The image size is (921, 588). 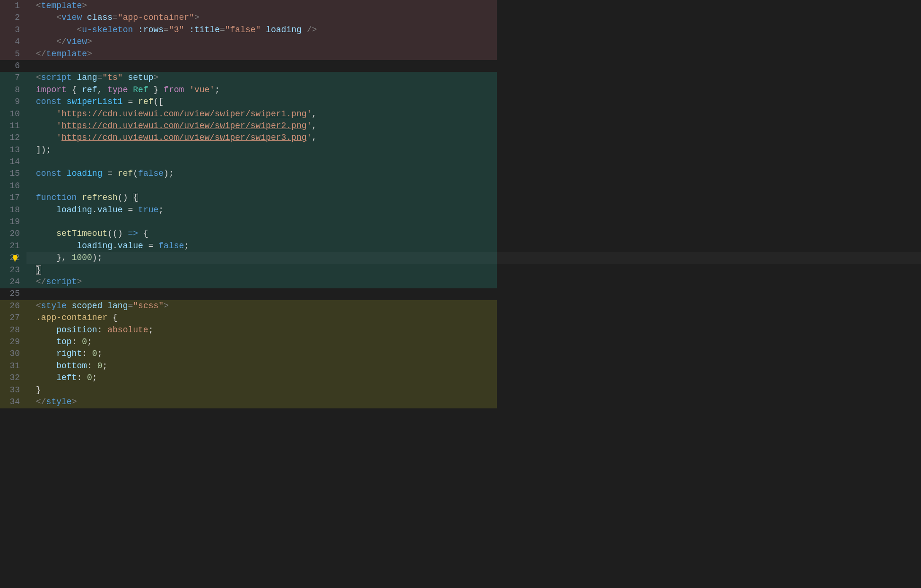 What do you see at coordinates (10, 150) in the screenshot?
I see `line-number: 13` at bounding box center [10, 150].